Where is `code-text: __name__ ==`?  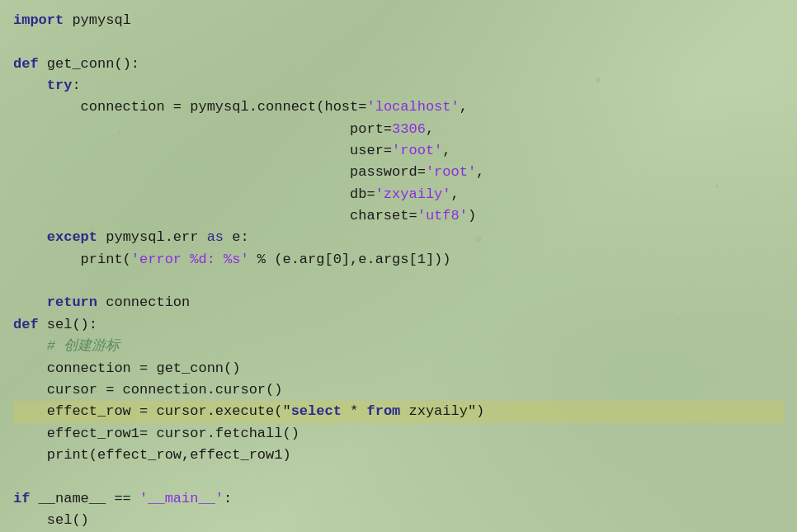
code-text: __name__ == is located at coordinates (84, 498).